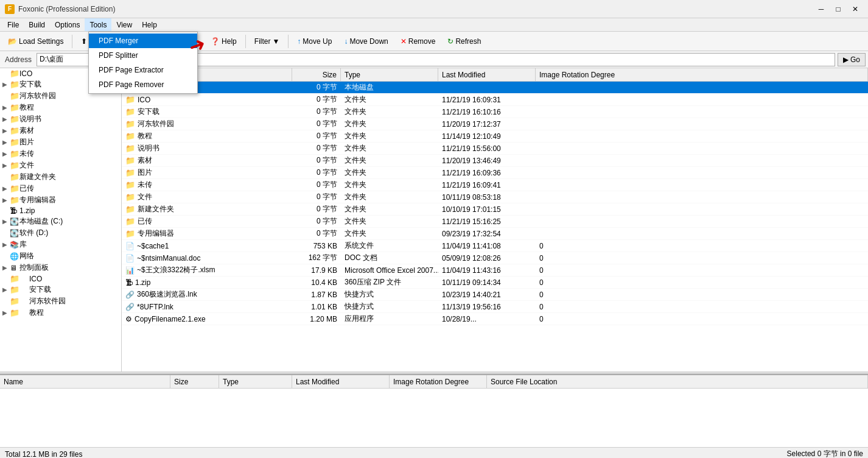 This screenshot has width=868, height=458. I want to click on file-name-cell: 🔗 360极速浏览器.lnk, so click(207, 295).